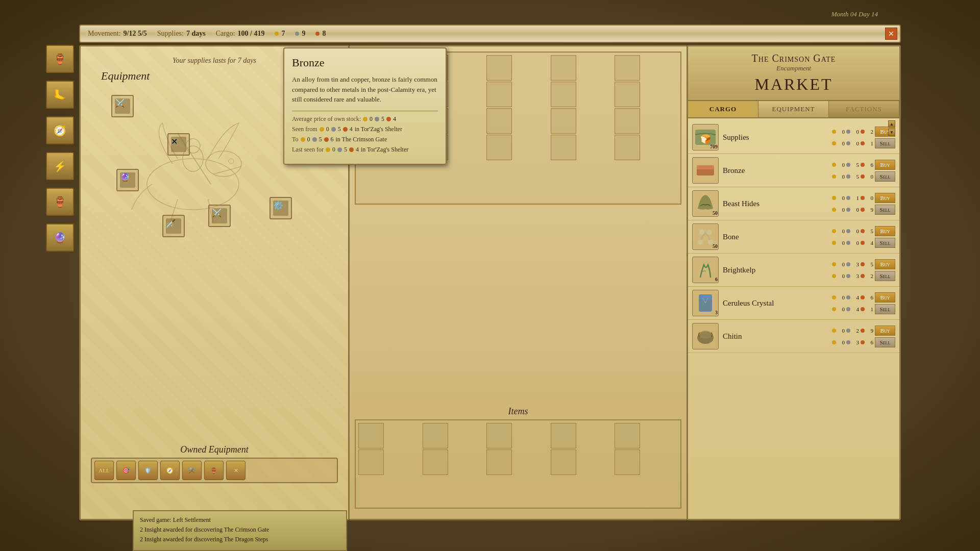 This screenshot has height=551, width=980. What do you see at coordinates (794, 337) in the screenshot?
I see `market-item-chitin: Chitin 0 2 9 Buy 0 3 6 Sell` at bounding box center [794, 337].